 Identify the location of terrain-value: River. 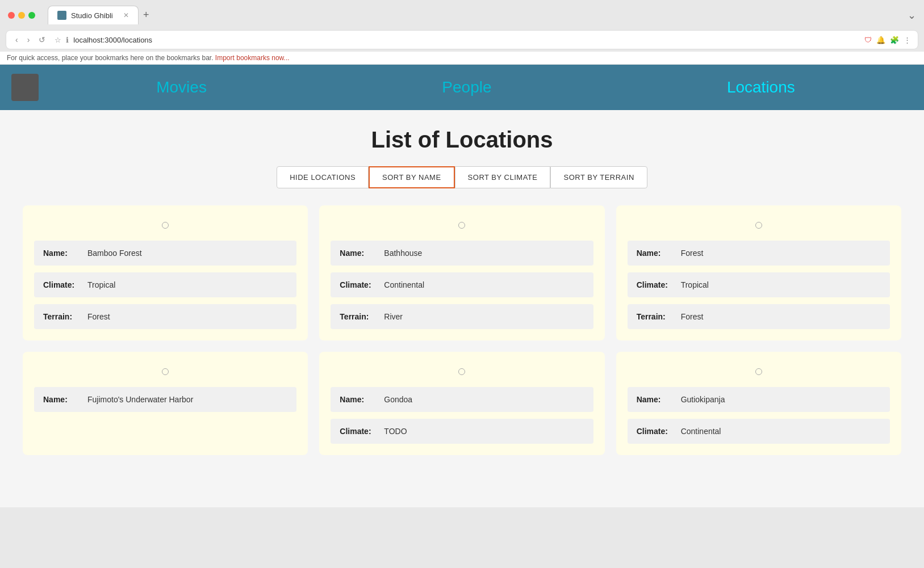
(393, 317).